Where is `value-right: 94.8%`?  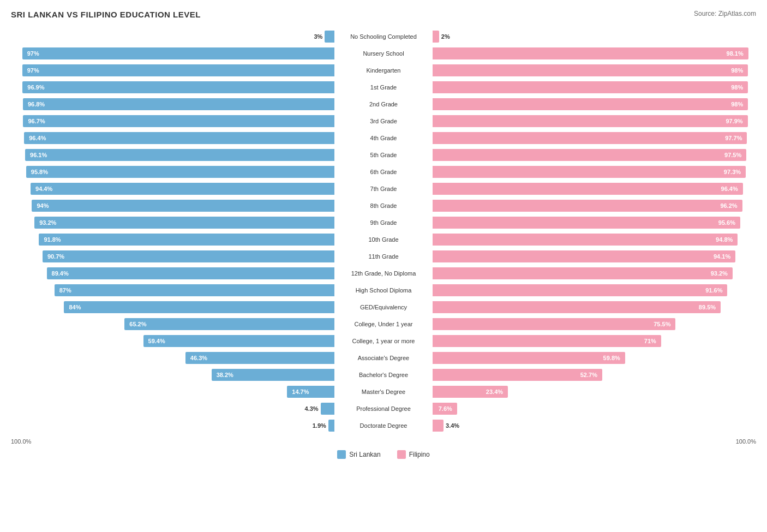 value-right: 94.8% is located at coordinates (724, 240).